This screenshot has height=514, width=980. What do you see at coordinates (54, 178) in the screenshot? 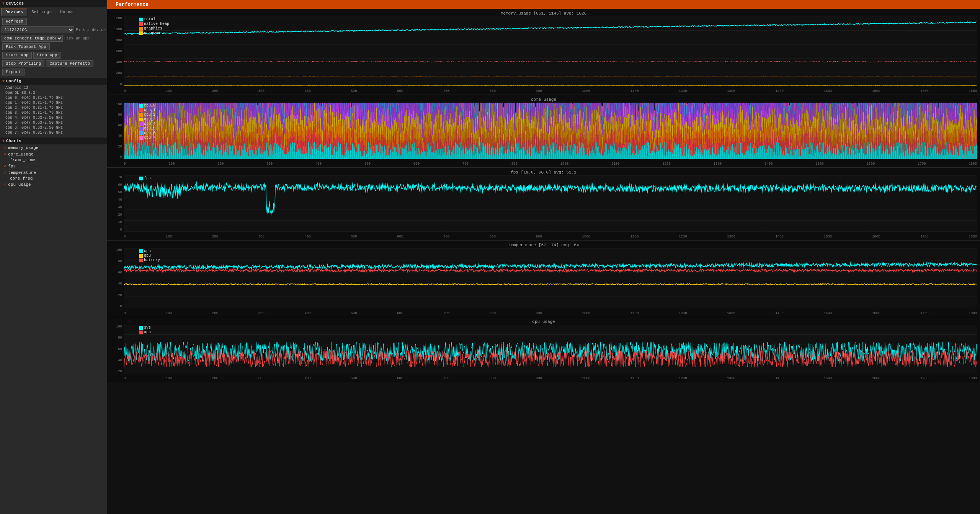
I see `chart-item-core_freq: core_freq` at bounding box center [54, 178].